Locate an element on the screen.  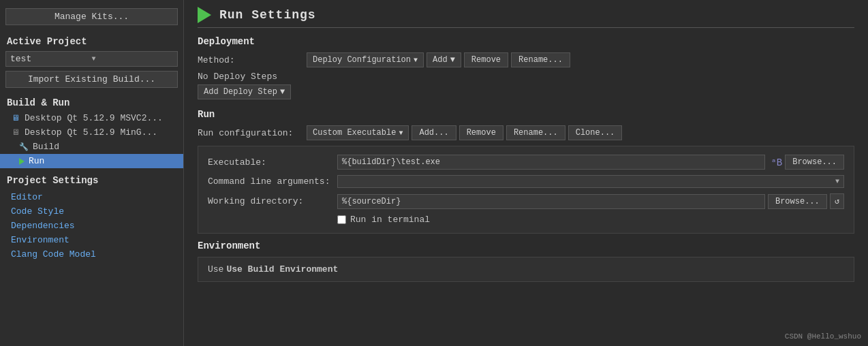
kit1-label: Desktop Qt 5.12.9 MSVC2... is located at coordinates (94, 119).